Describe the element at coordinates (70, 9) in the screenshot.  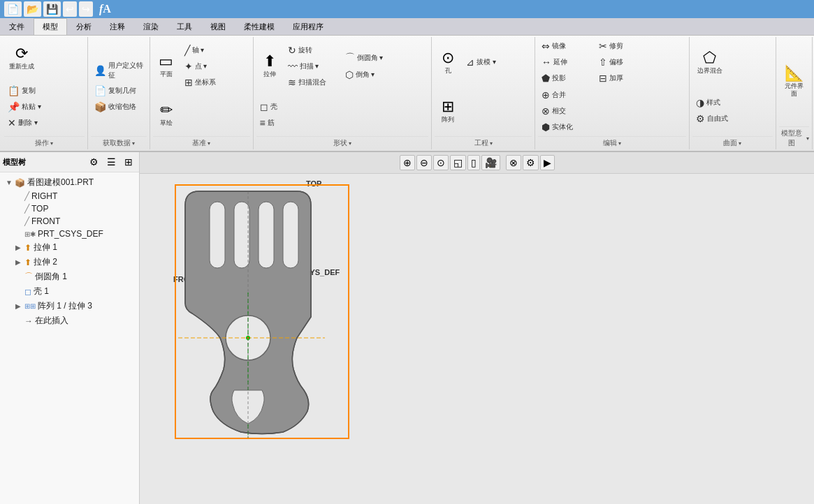
I see `undo-button: ↩` at that location.